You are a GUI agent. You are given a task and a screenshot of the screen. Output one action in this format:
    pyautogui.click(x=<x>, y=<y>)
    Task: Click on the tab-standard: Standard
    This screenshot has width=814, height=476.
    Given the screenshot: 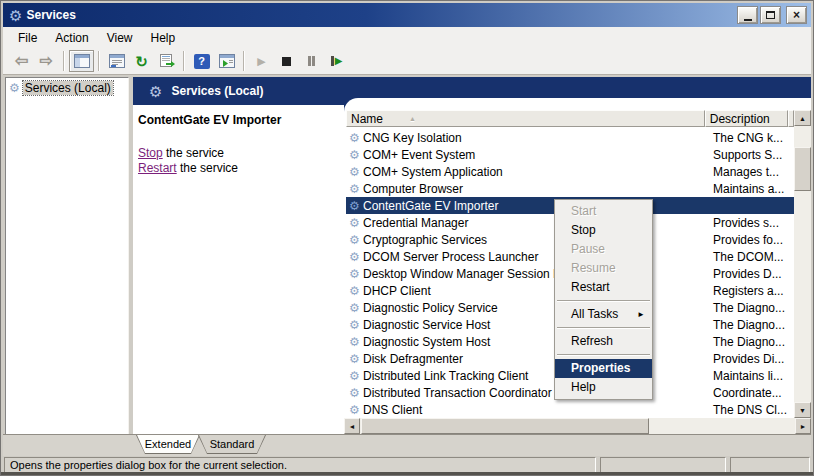 What is the action you would take?
    pyautogui.click(x=232, y=444)
    